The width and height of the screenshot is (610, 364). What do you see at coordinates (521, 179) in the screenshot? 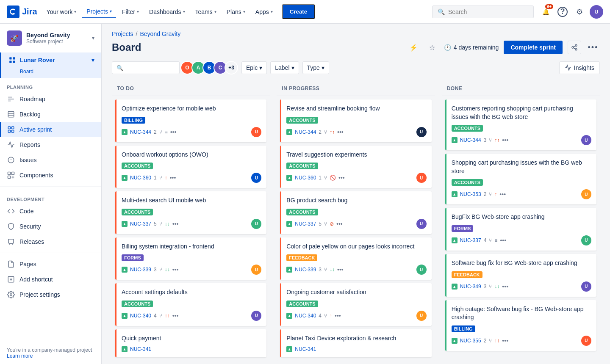
I see `card-done-1: Shopping cart purchasing issues with the…` at bounding box center [521, 179].